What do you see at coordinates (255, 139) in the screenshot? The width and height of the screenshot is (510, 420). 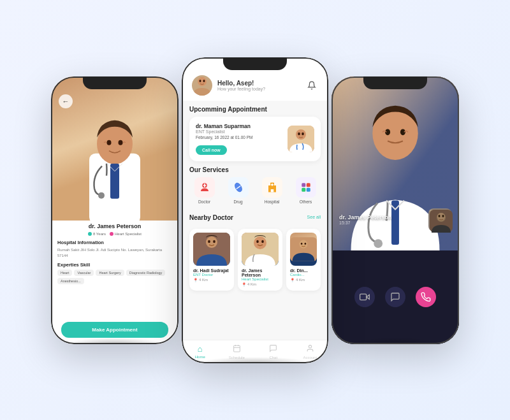 I see `appointment-card: dr. Maman Suparman ENT Specialist Februa…` at bounding box center [255, 139].